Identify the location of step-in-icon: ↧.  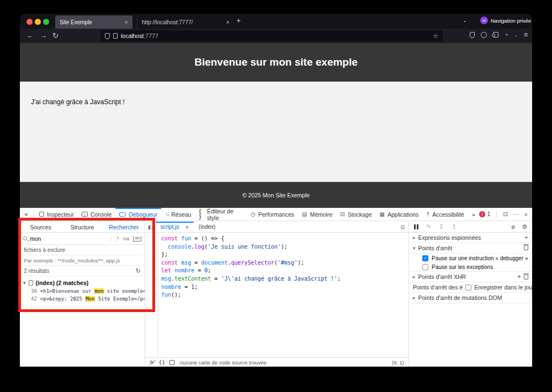
(442, 227).